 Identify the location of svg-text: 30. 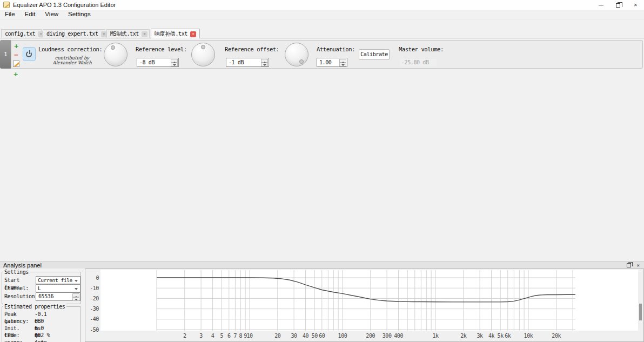
(294, 336).